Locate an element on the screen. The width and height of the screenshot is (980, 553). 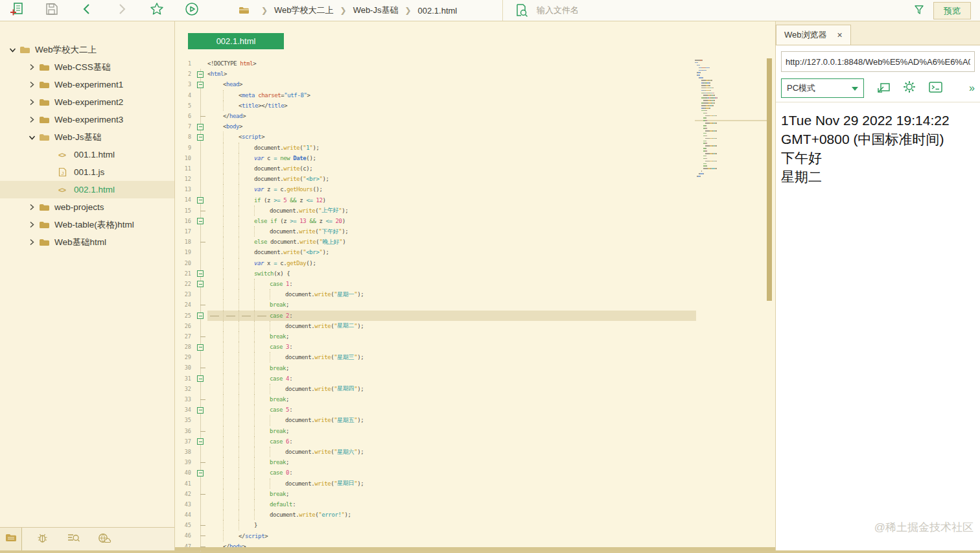
code-line-8: 8<script> is located at coordinates (437, 137).